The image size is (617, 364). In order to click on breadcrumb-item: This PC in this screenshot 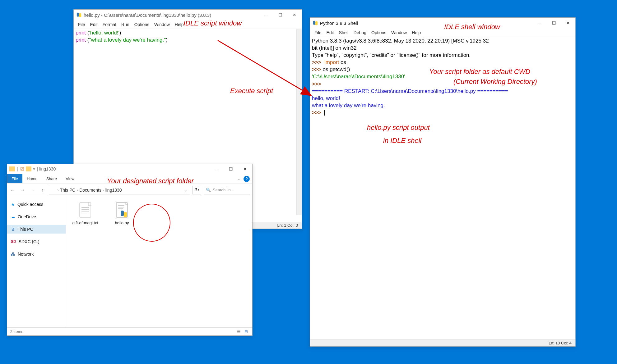, I will do `click(68, 190)`.